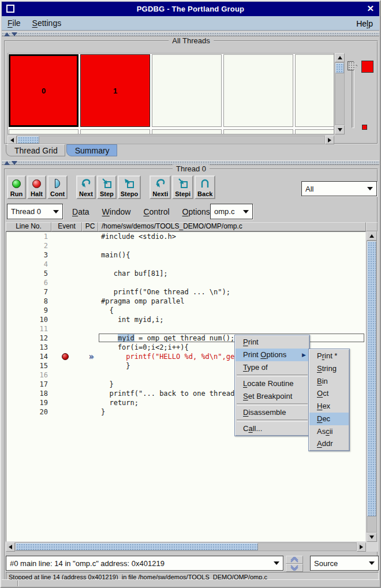  What do you see at coordinates (27, 292) in the screenshot?
I see `line-number: 7` at bounding box center [27, 292].